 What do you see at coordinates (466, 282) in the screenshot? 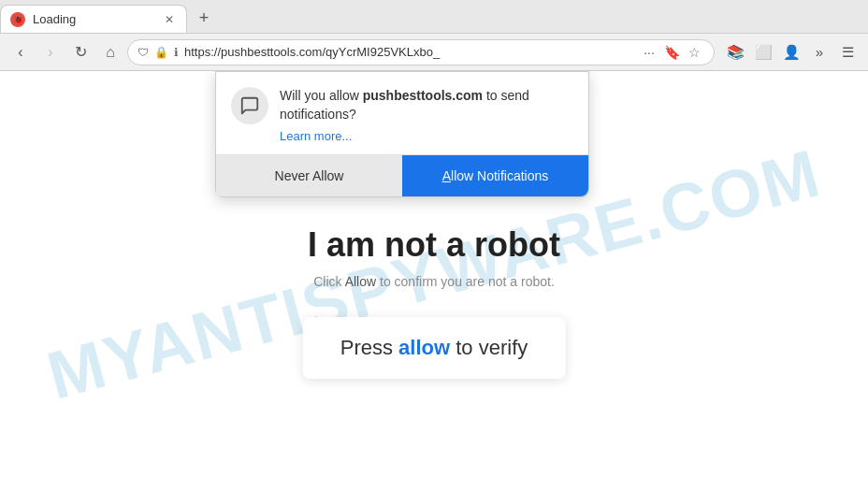
I see `robot-subtext-suffix: to confirm you are not a robot.` at bounding box center [466, 282].